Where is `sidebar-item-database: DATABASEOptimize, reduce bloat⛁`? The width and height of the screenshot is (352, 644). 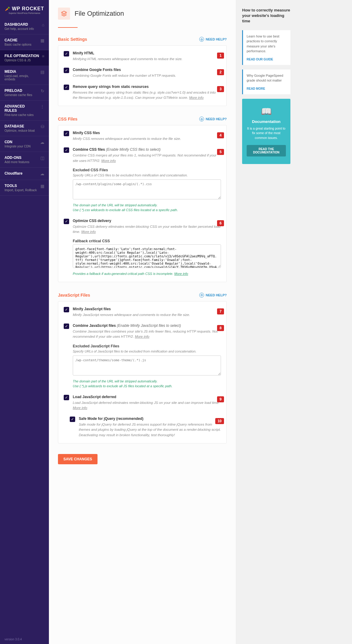
sidebar-item-database: DATABASEOptimize, reduce bloat⛁ is located at coordinates (24, 128).